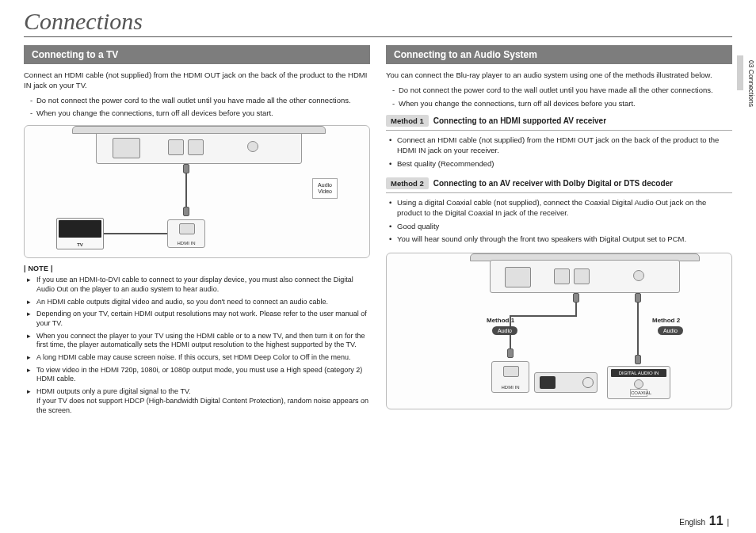 The height and width of the screenshot is (533, 756). Describe the element at coordinates (198, 285) in the screenshot. I see `list-item: If you use an HDMI-to-DVI cable to conne…` at that location.